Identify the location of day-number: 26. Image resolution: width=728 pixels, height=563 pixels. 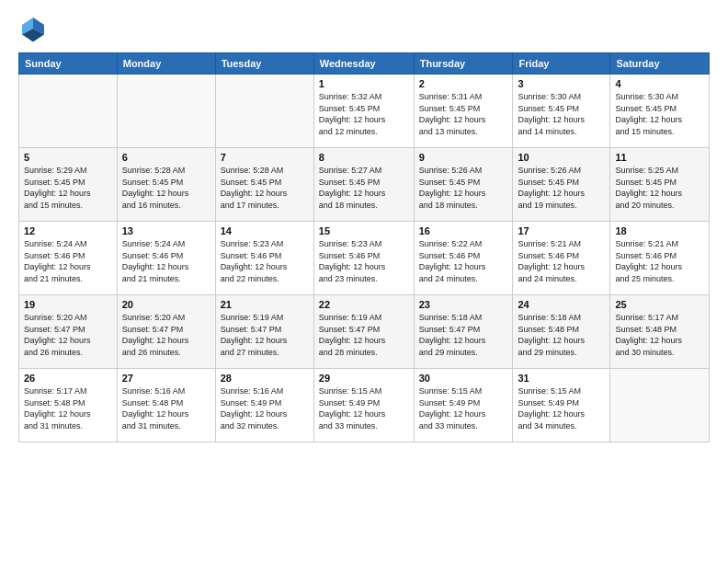
(68, 378).